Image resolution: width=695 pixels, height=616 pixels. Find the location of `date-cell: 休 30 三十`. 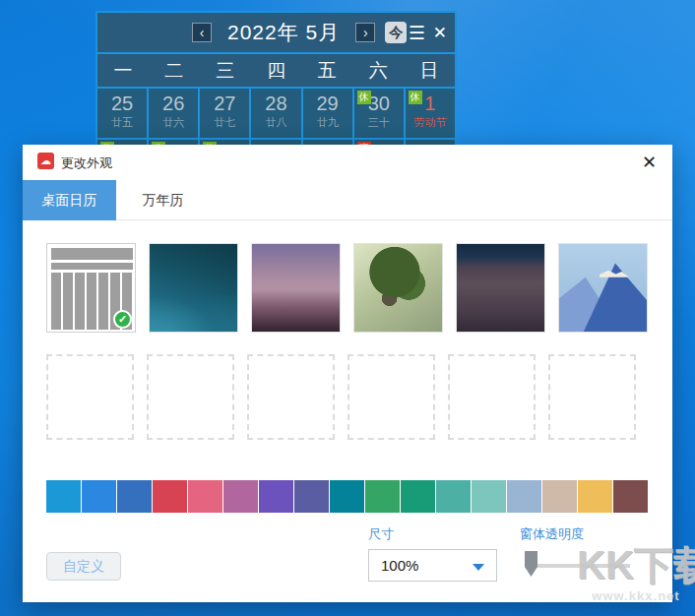

date-cell: 休 30 三十 is located at coordinates (379, 113).